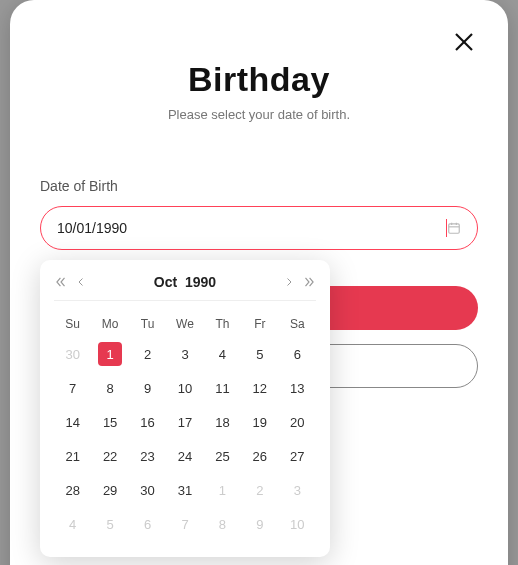 This screenshot has height=565, width=518. Describe the element at coordinates (222, 456) in the screenshot. I see `calendar-day: 25` at that location.